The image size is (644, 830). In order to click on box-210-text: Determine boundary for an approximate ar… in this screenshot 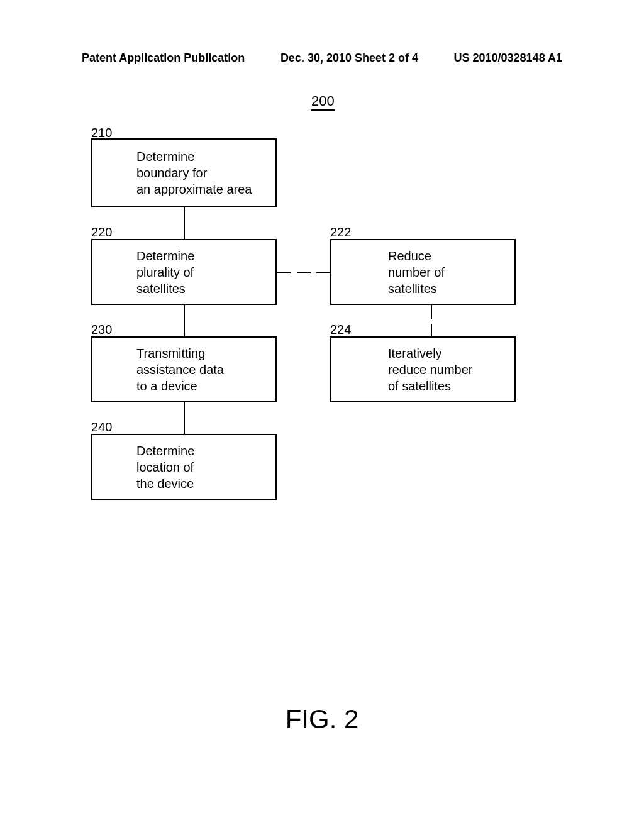, I will do `click(194, 173)`.